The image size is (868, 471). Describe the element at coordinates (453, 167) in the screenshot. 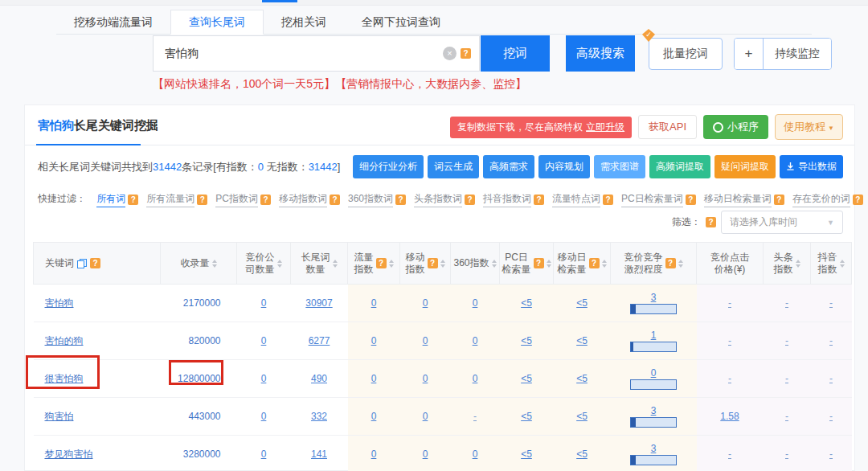

I see `action-词云生成: 词云生成` at that location.